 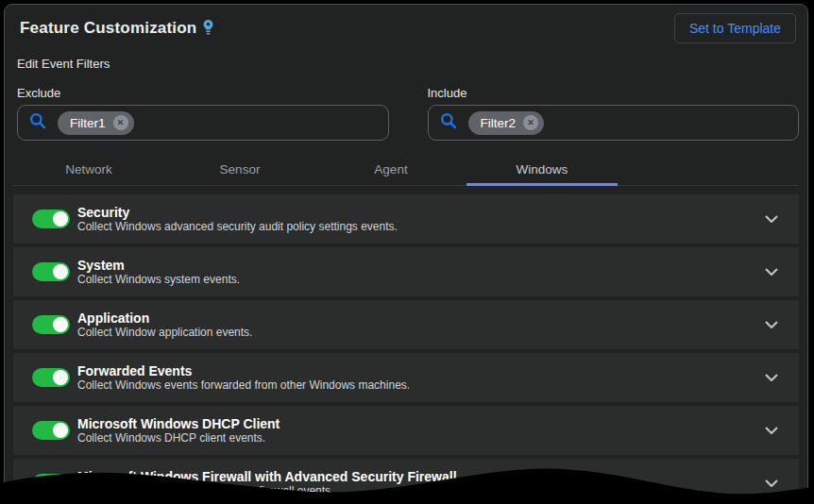 What do you see at coordinates (506, 123) in the screenshot?
I see `filter-chip: Filter2 ✕` at bounding box center [506, 123].